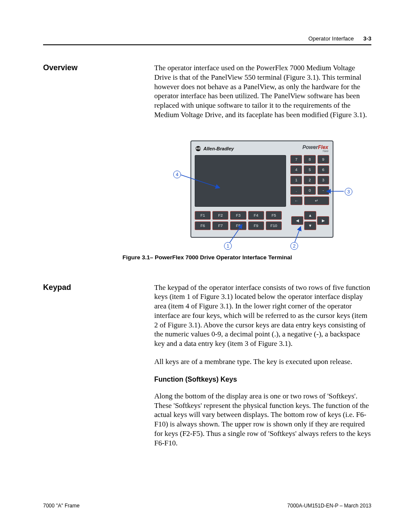  What do you see at coordinates (310, 147) in the screenshot?
I see `pf-a: Power` at bounding box center [310, 147].